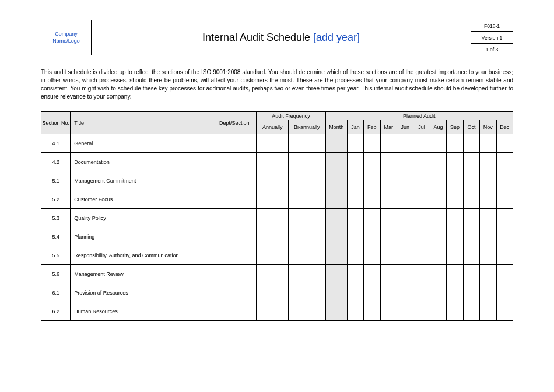  I want to click on table-row: 5.2Customer Focus, so click(278, 200).